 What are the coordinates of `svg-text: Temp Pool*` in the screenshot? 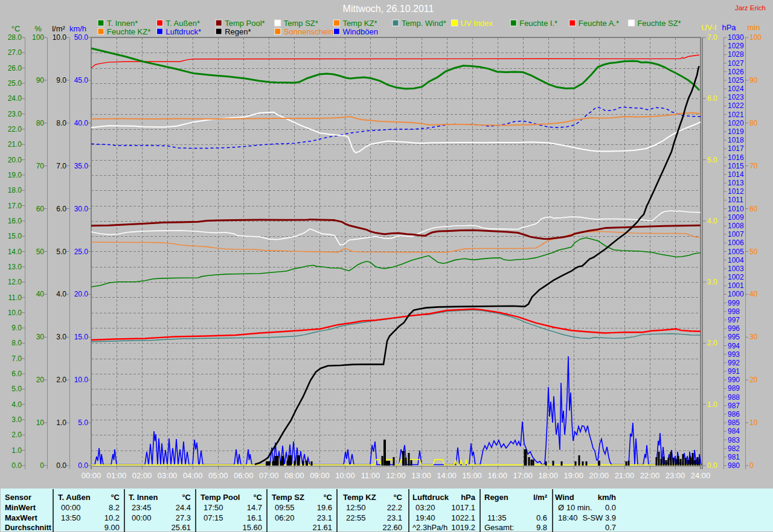 It's located at (245, 23).